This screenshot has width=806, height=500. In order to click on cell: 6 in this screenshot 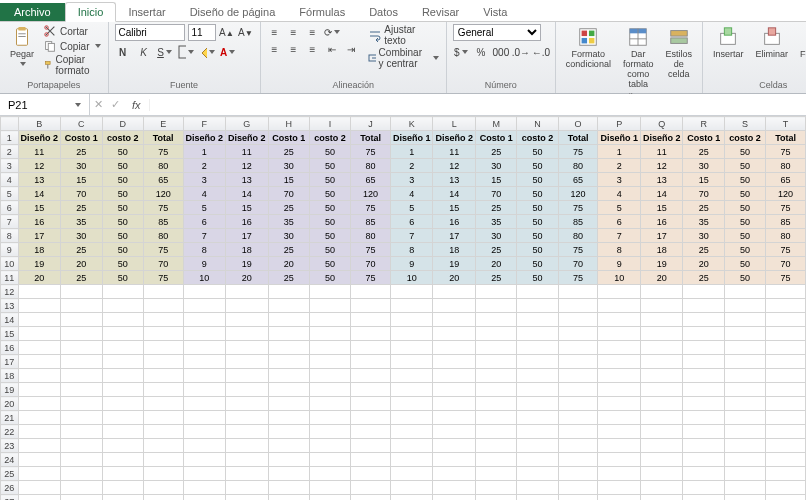, I will do `click(620, 222)`.